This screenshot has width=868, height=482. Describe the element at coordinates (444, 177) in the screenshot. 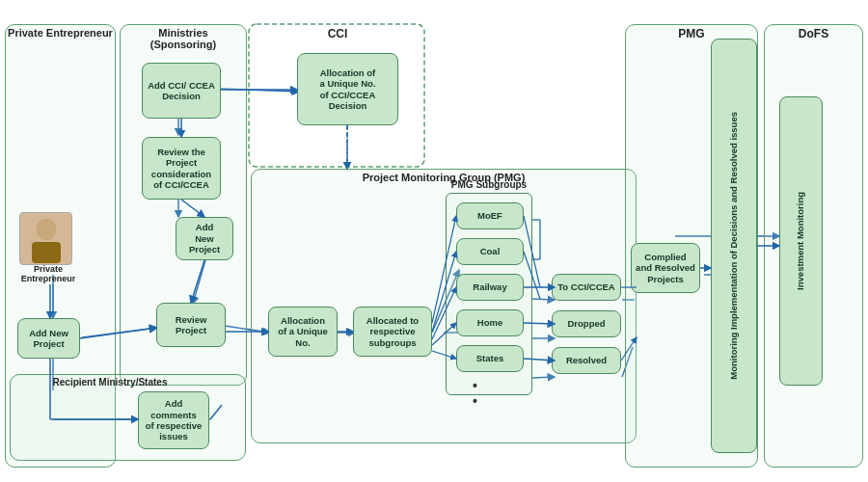

I see `col-pmg-label: Project Monitoring Group (PMG)` at that location.